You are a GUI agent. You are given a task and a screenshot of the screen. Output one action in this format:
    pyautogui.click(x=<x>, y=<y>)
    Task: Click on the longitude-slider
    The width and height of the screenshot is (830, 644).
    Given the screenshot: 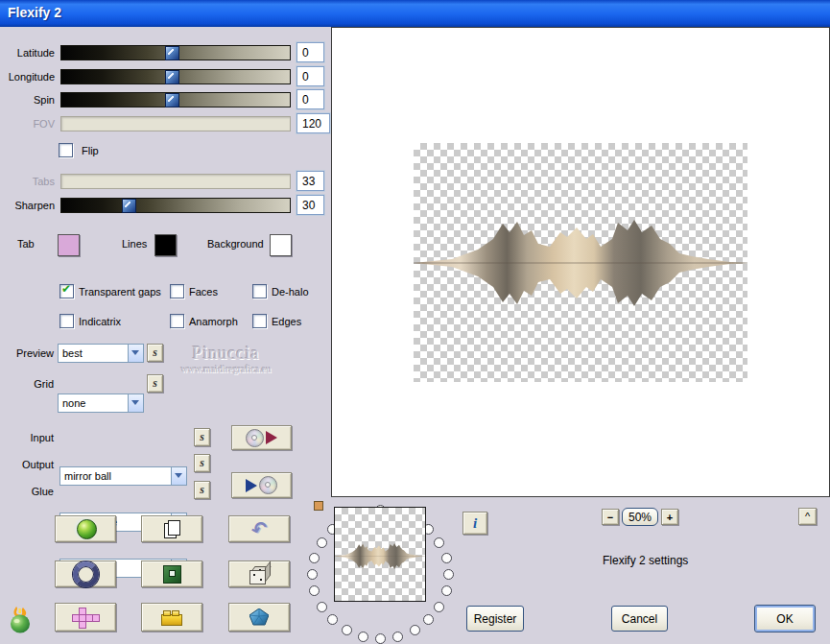 What is the action you would take?
    pyautogui.click(x=176, y=77)
    